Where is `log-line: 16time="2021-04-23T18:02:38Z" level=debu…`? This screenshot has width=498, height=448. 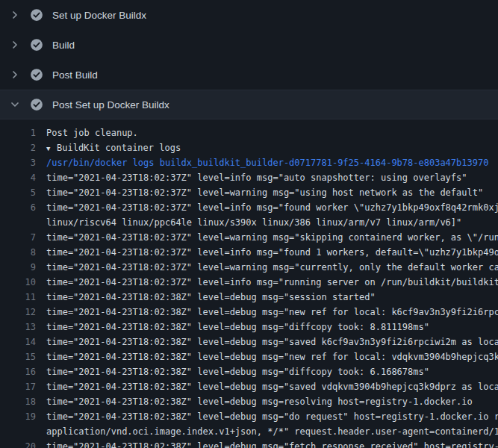 log-line: 16time="2021-04-23T18:02:38Z" level=debu… is located at coordinates (249, 372).